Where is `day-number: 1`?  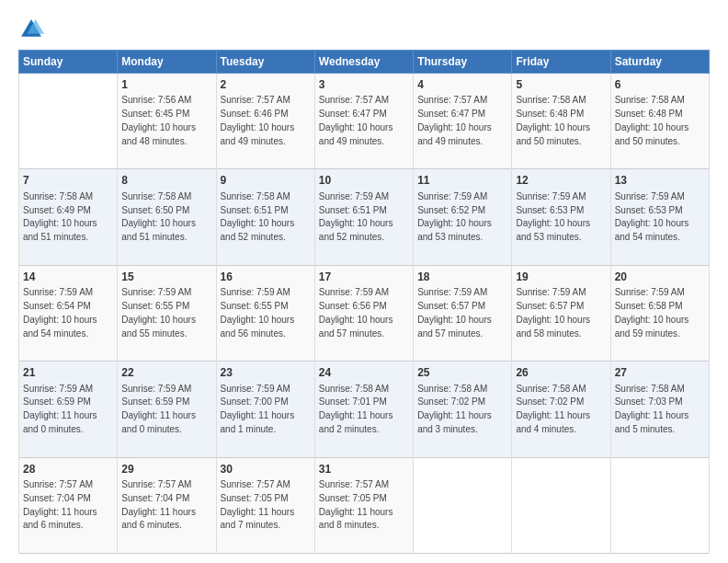 day-number: 1 is located at coordinates (166, 85).